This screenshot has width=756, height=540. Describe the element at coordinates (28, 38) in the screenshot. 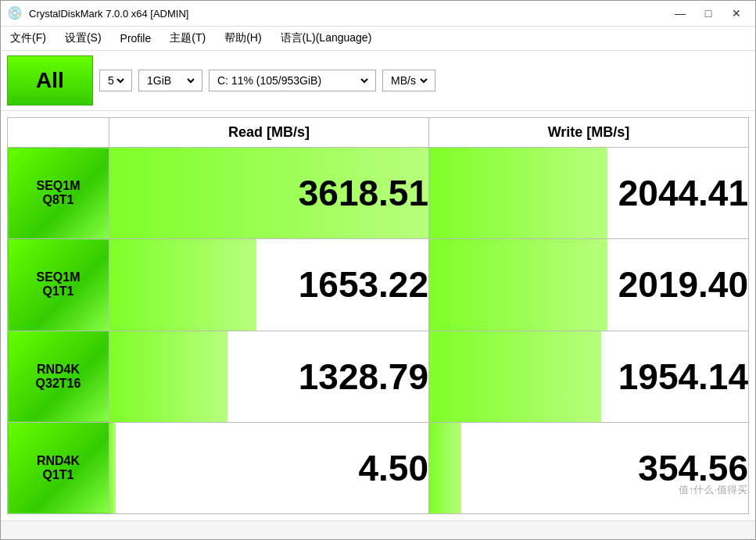

I see `menu-file: 文件(F)` at that location.